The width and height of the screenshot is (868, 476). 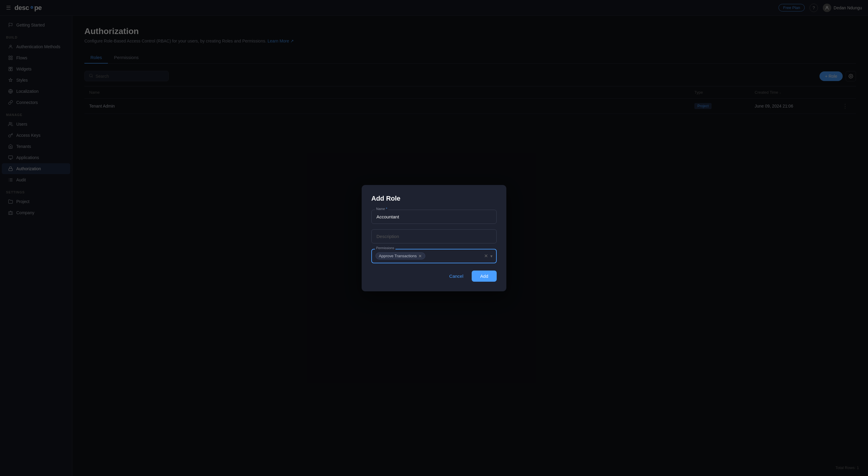 I want to click on modal-footer: Cancel Add, so click(x=434, y=276).